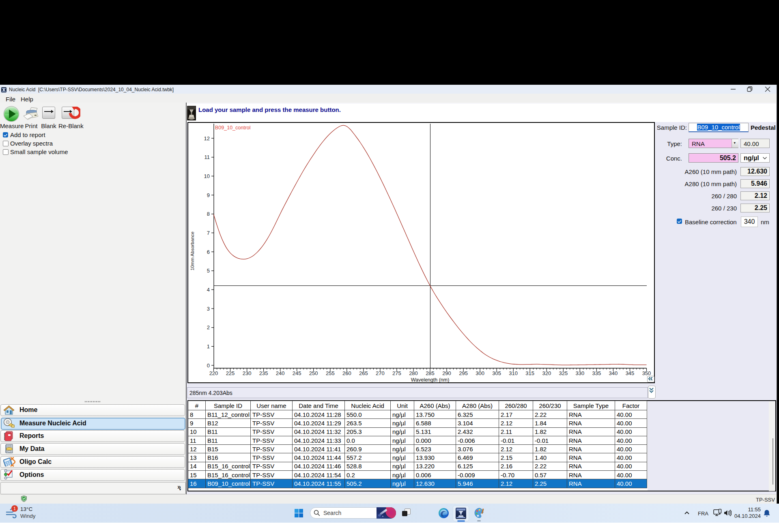 Image resolution: width=779 pixels, height=532 pixels. Describe the element at coordinates (430, 380) in the screenshot. I see `svg-text: Wavelength (nm)` at that location.